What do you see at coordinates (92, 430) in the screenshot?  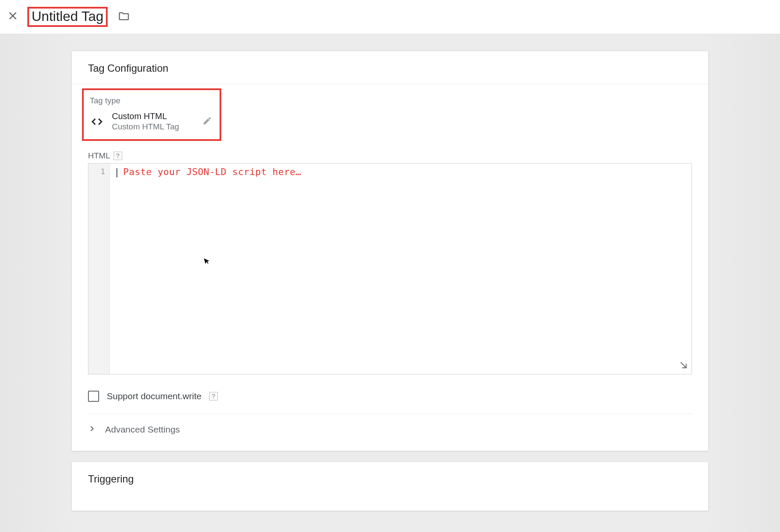 I see `chevron-right-icon` at bounding box center [92, 430].